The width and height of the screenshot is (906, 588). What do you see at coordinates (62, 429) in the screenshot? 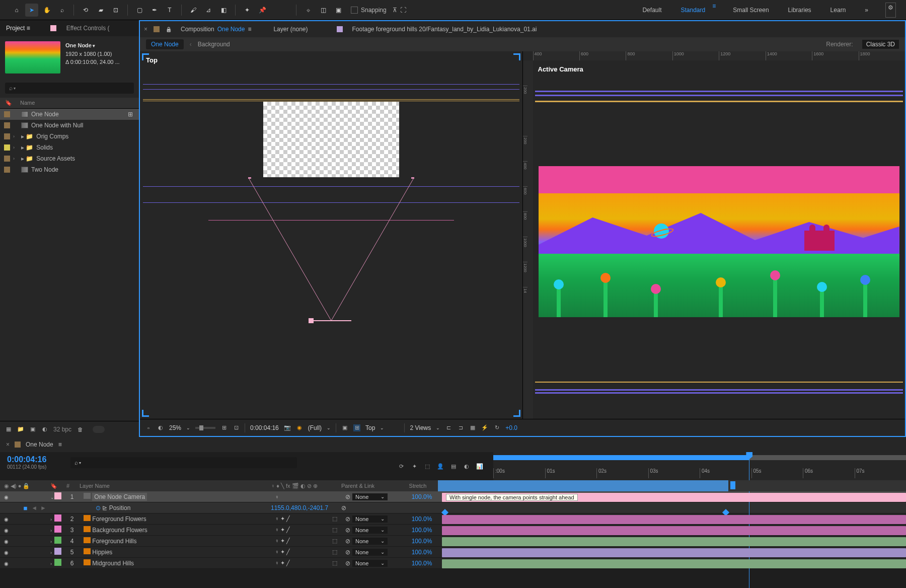
I see `bpc-label: 32 bpc` at bounding box center [62, 429].